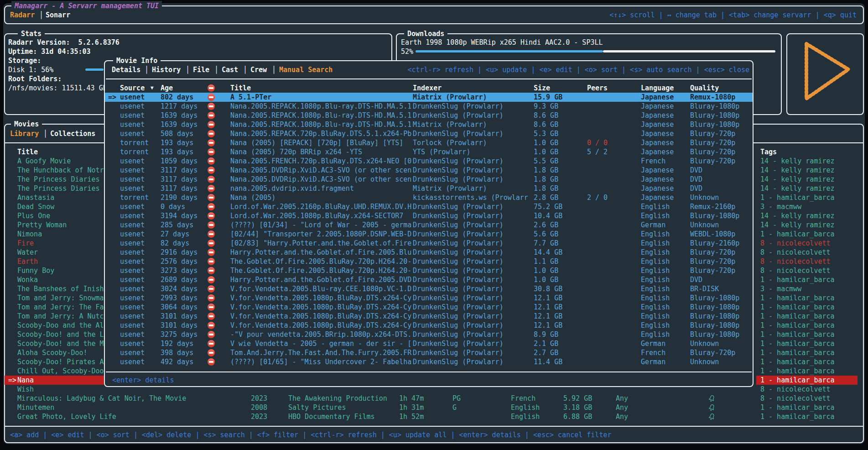 This screenshot has height=450, width=868. I want to click on movie-list-item: Water, so click(54, 252).